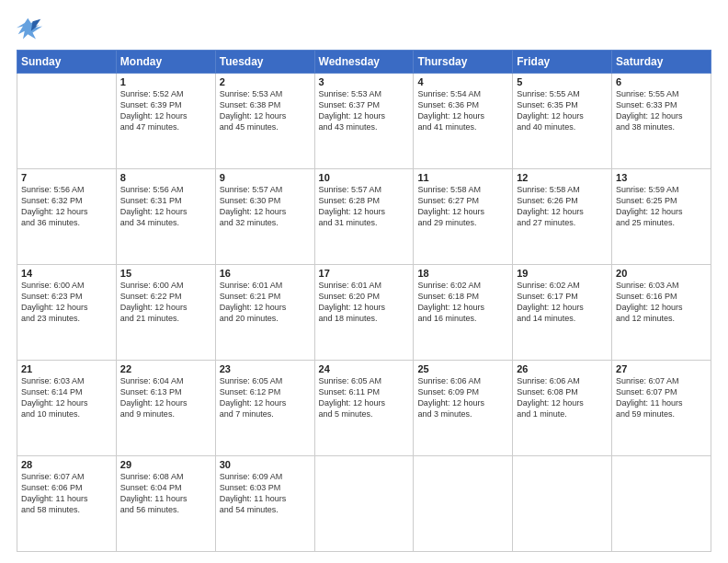  Describe the element at coordinates (165, 369) in the screenshot. I see `day-number: 22` at that location.